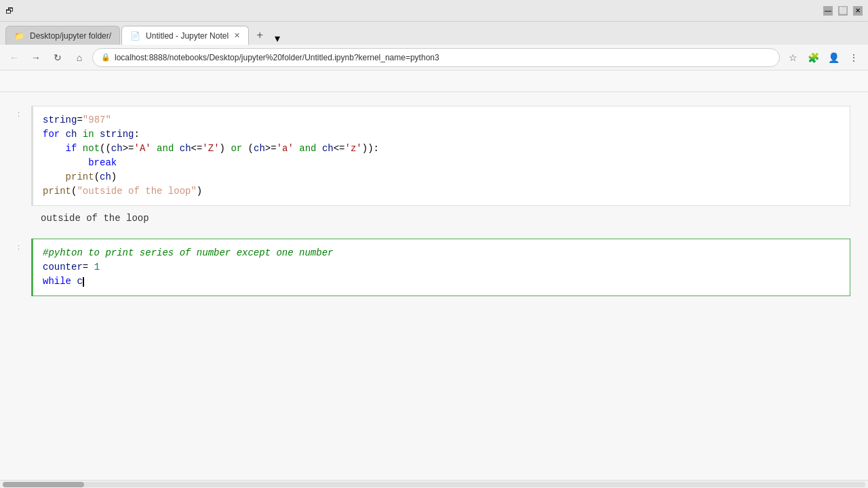 The width and height of the screenshot is (868, 488). What do you see at coordinates (58, 58) in the screenshot?
I see `refresh-button: ↻` at bounding box center [58, 58].